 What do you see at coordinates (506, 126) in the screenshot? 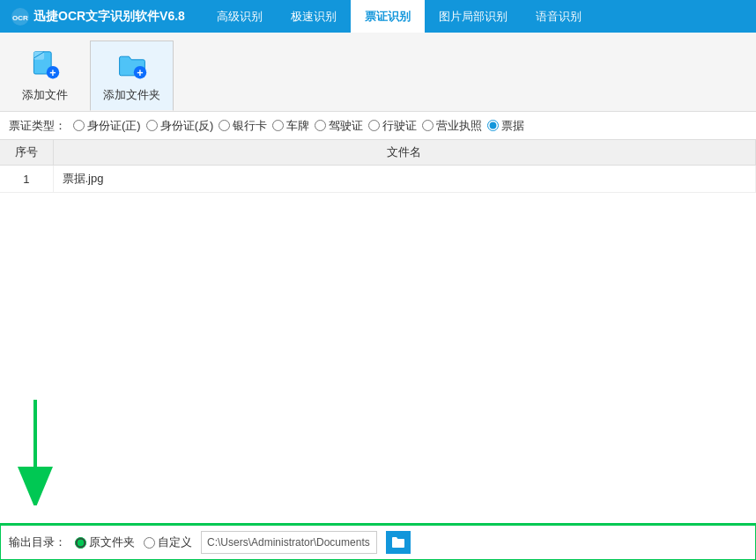
I see `radio-receipt: 票据` at bounding box center [506, 126].